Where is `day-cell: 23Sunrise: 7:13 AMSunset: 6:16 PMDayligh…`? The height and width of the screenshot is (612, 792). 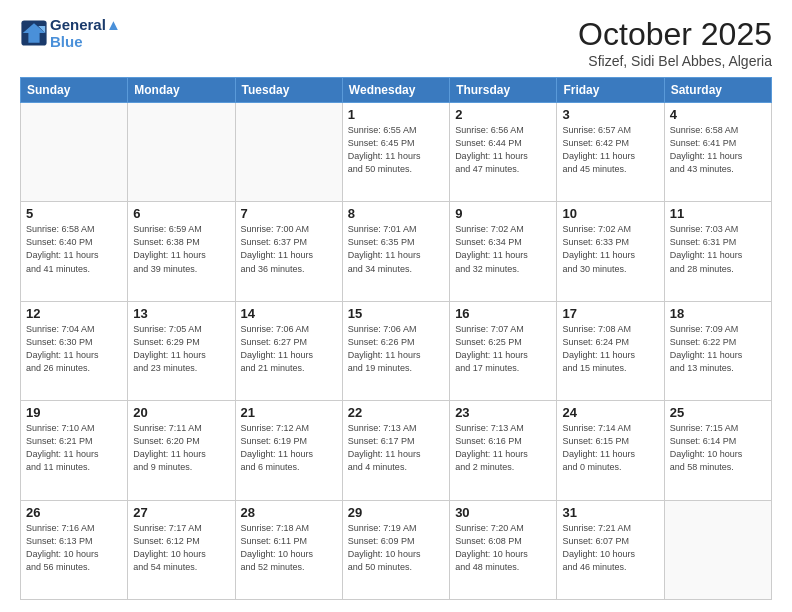 day-cell: 23Sunrise: 7:13 AMSunset: 6:16 PMDayligh… is located at coordinates (504, 450).